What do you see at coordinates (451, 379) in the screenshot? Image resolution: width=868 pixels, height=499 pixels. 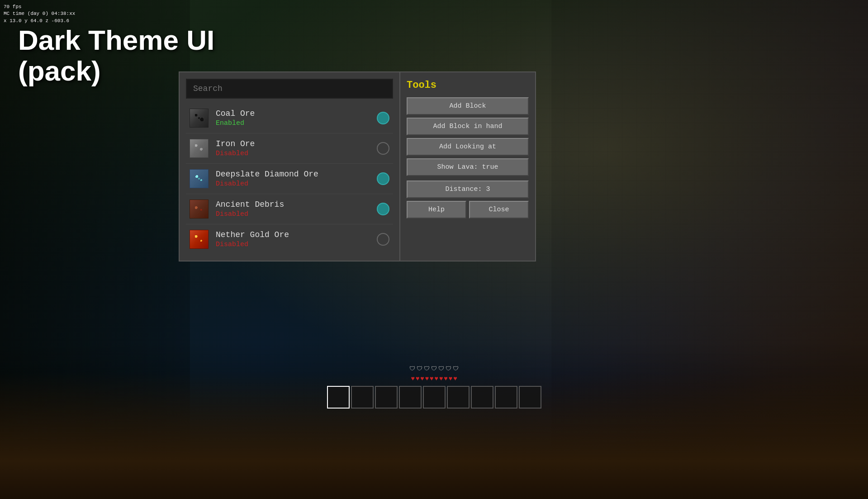 I see `heart-9: ♥` at bounding box center [451, 379].